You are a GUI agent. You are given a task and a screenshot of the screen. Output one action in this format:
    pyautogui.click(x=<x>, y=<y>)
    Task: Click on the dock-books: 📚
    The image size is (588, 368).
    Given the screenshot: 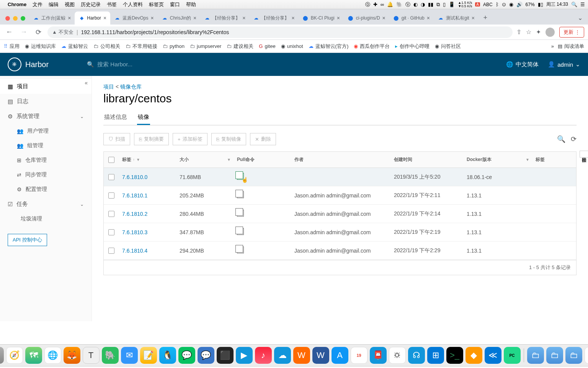 What is the action you would take?
    pyautogui.click(x=586, y=355)
    